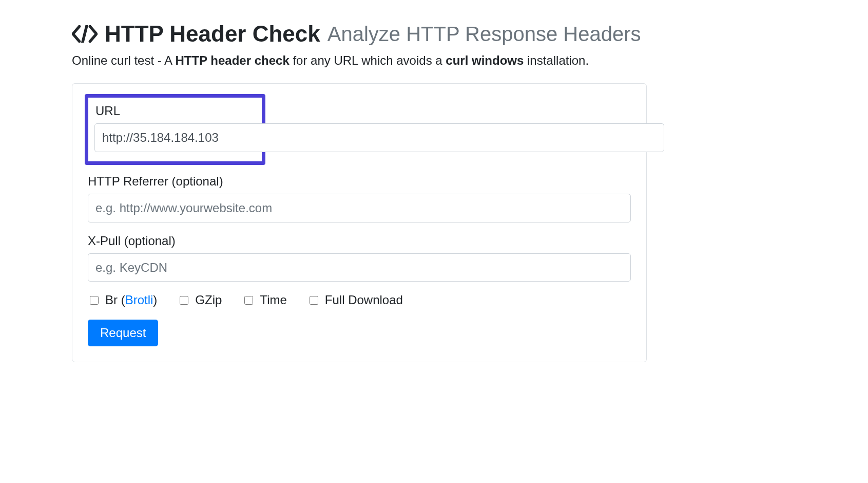 This screenshot has height=483, width=868. Describe the element at coordinates (359, 300) in the screenshot. I see `checkbox-row: Br (Brotli) GZip Time Full Download` at that location.